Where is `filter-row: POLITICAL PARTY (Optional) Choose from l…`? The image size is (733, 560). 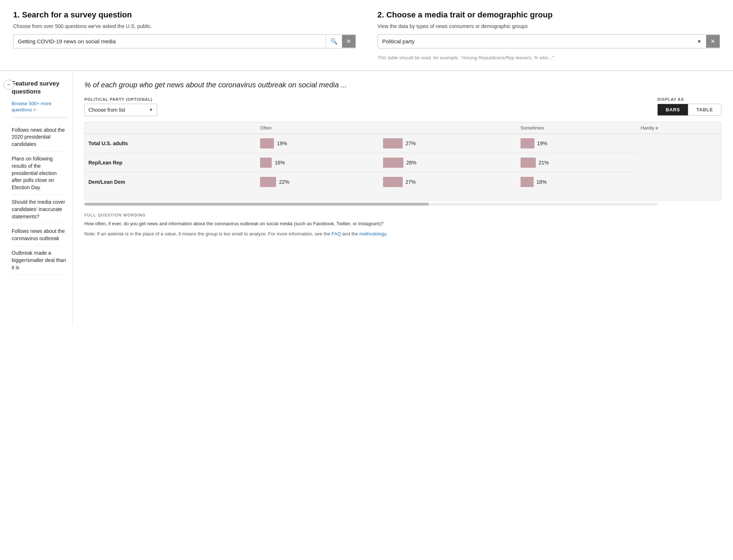 filter-row: POLITICAL PARTY (Optional) Choose from l… is located at coordinates (403, 107).